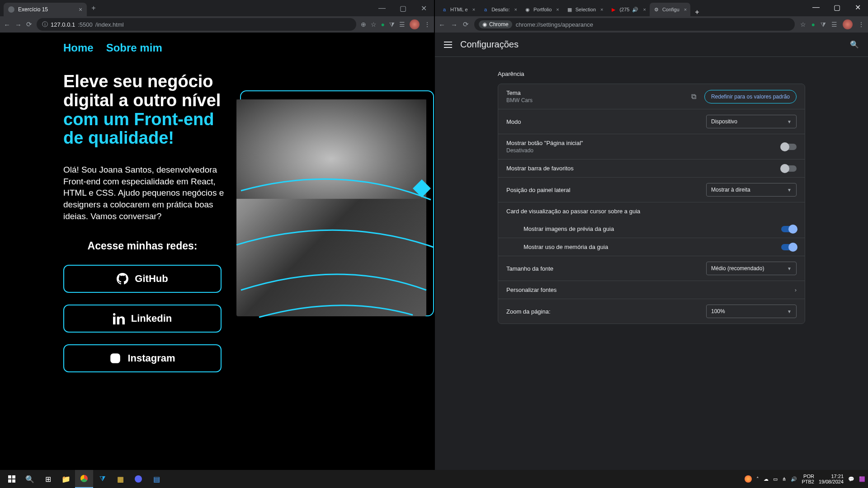 The image size is (868, 488). What do you see at coordinates (557, 247) in the screenshot?
I see `memory-label: Mostrar uso de memória da guia` at bounding box center [557, 247].